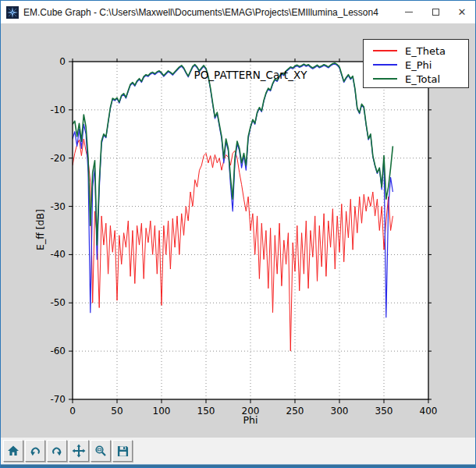 This screenshot has height=468, width=476. What do you see at coordinates (41, 230) in the screenshot?
I see `y-axis-label: E_ff [dB]` at bounding box center [41, 230].